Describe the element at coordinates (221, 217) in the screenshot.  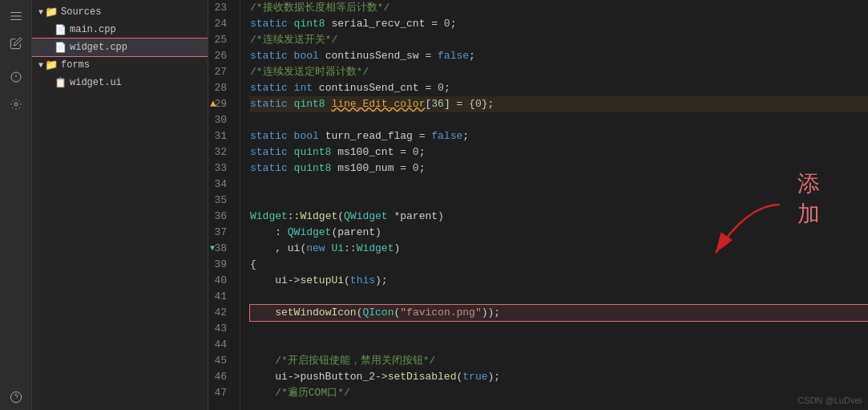
I see `linenum-36: 36` at that location.